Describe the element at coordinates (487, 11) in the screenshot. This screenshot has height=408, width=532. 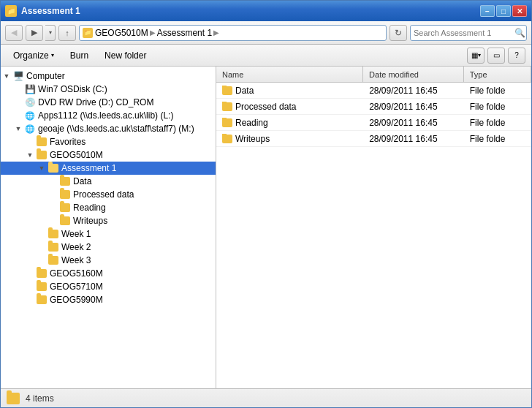
I see `minimize-button: −` at that location.